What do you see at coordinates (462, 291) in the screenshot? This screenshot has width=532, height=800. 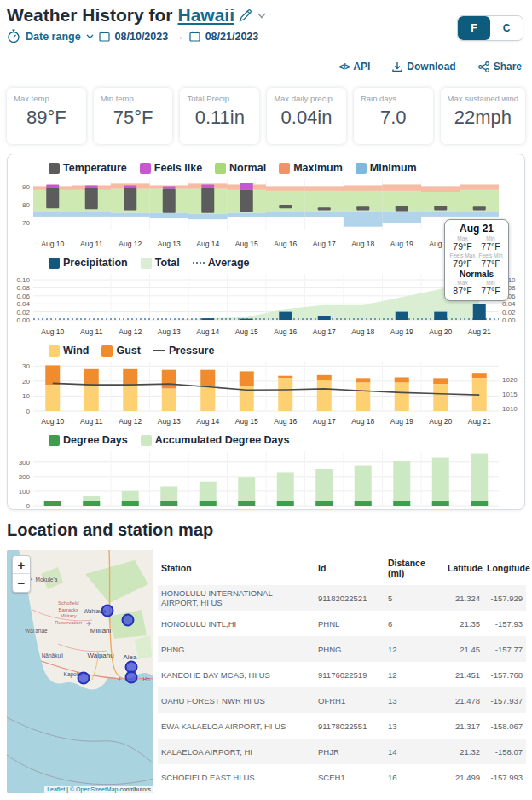 I see `tooltip-normals-max-value: 87°F` at bounding box center [462, 291].